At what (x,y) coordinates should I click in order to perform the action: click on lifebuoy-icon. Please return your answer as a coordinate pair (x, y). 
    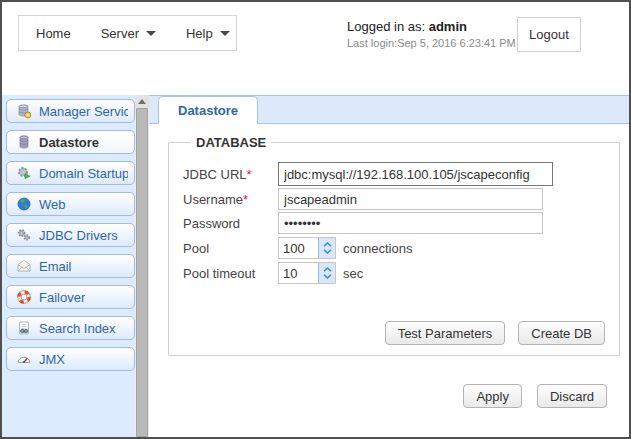
    Looking at the image, I should click on (24, 297).